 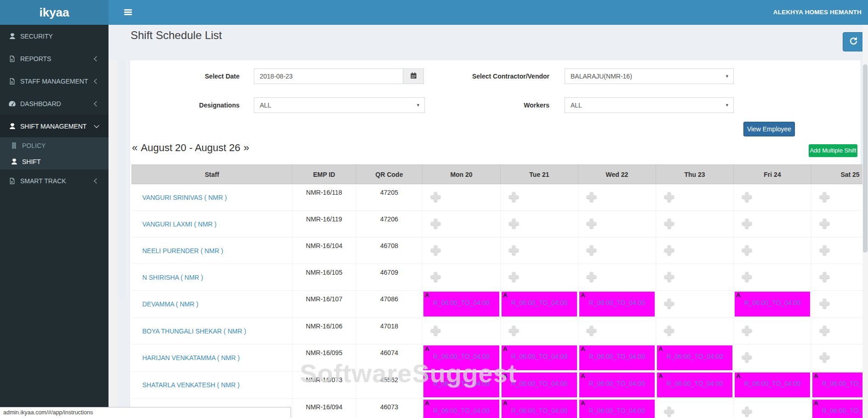 What do you see at coordinates (12, 104) in the screenshot?
I see `gauge-icon` at bounding box center [12, 104].